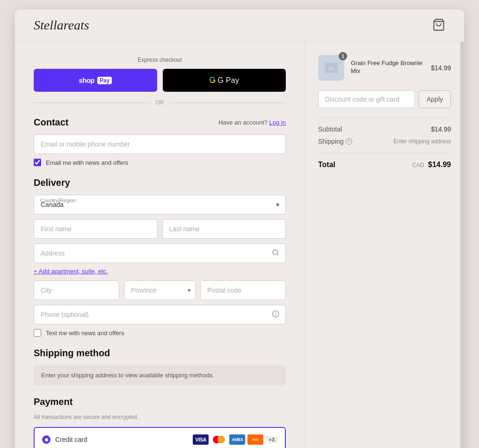 This screenshot has height=448, width=479. What do you see at coordinates (53, 402) in the screenshot?
I see `payment-title: Payment` at bounding box center [53, 402].